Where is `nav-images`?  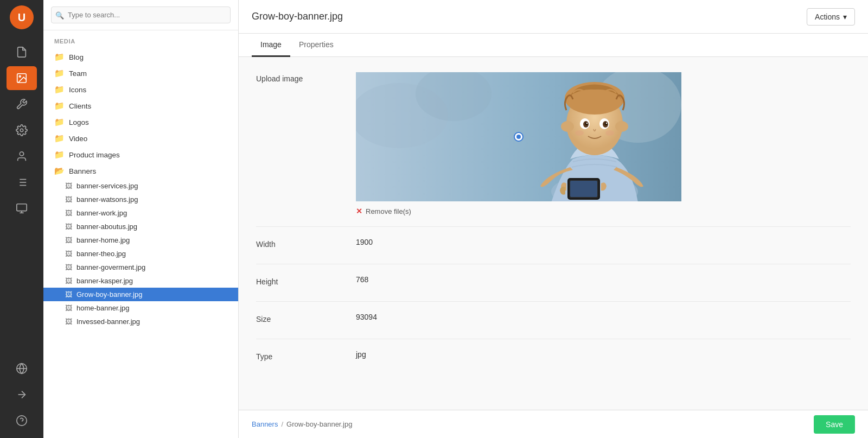 nav-images is located at coordinates (22, 78).